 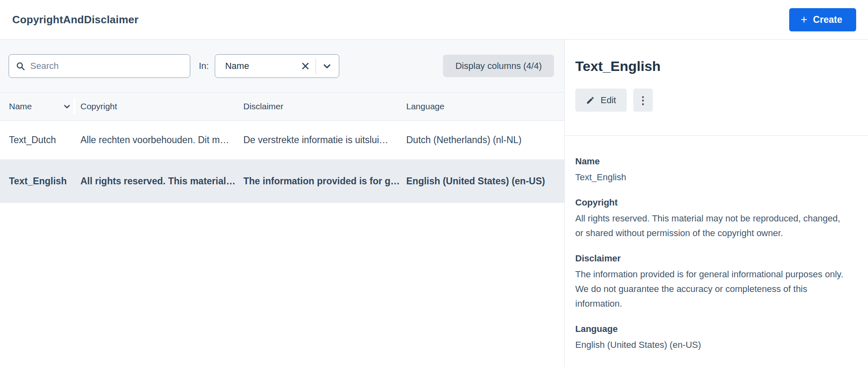 What do you see at coordinates (204, 66) in the screenshot?
I see `in-label: In:` at bounding box center [204, 66].